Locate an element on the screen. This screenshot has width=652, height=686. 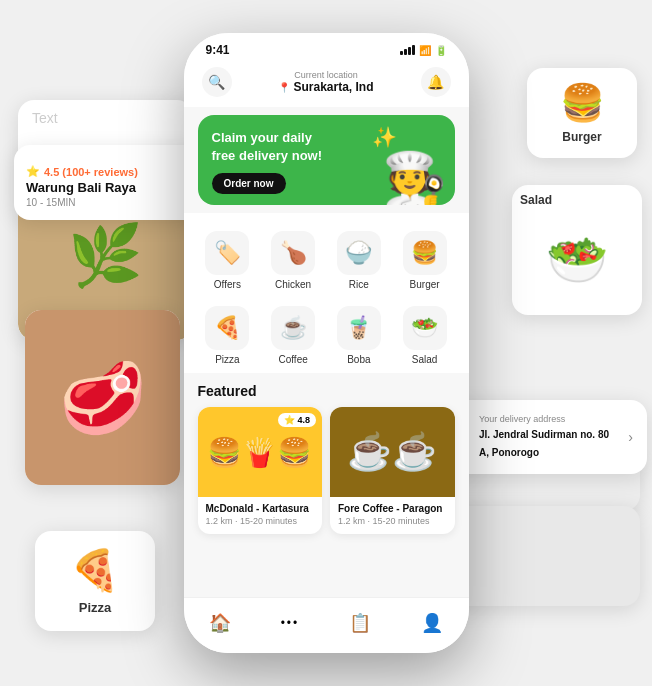
chicken-icon: 🍗 is located at coordinates (294, 253).